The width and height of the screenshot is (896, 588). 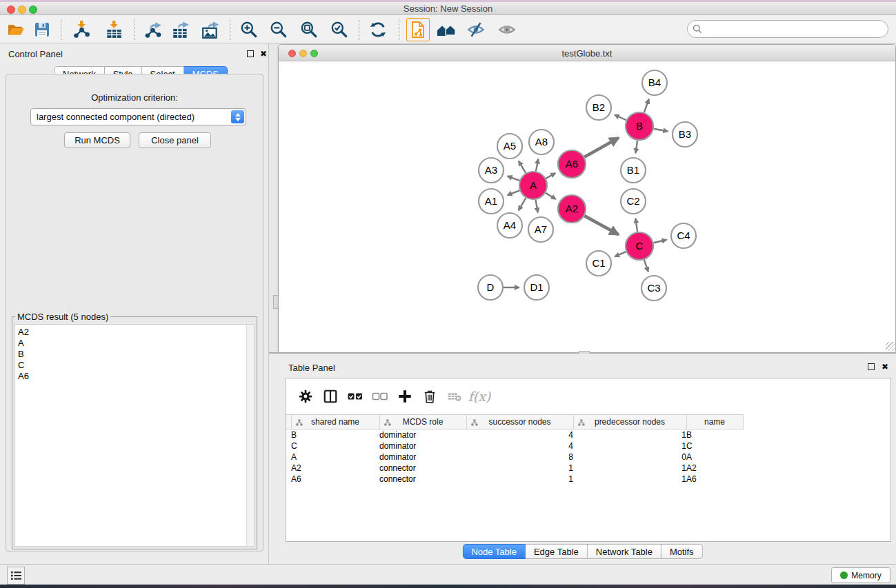 What do you see at coordinates (682, 551) in the screenshot?
I see `tab-motifs: Motifs` at bounding box center [682, 551].